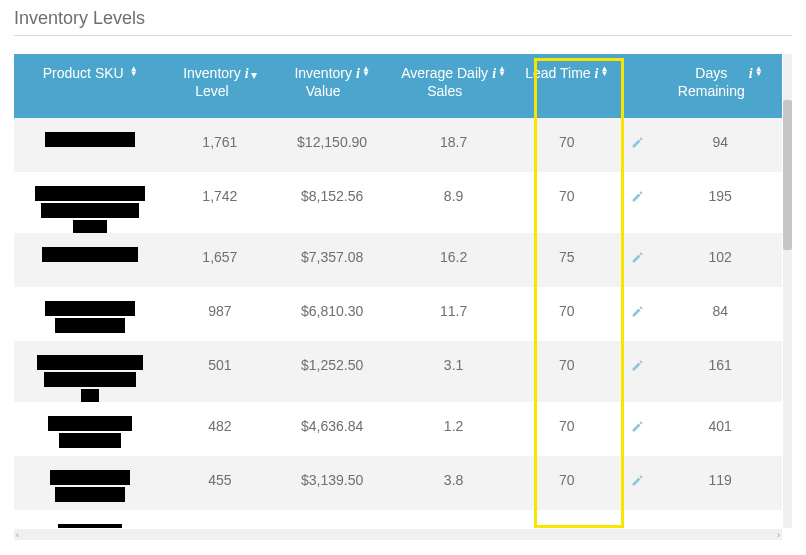 The width and height of the screenshot is (806, 555). I want to click on column-header-lead: Lead Timei▲▼, so click(566, 86).